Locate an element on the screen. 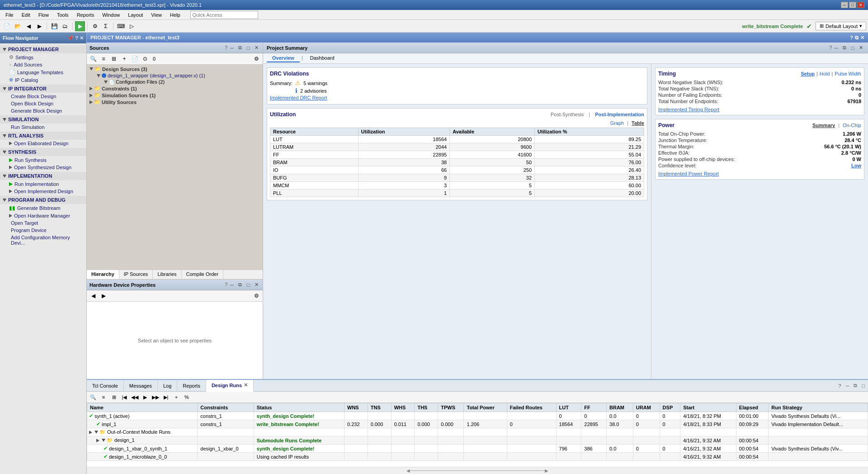  sim-sources-group: 📁 Simulation Sources (1) is located at coordinates (175, 95).